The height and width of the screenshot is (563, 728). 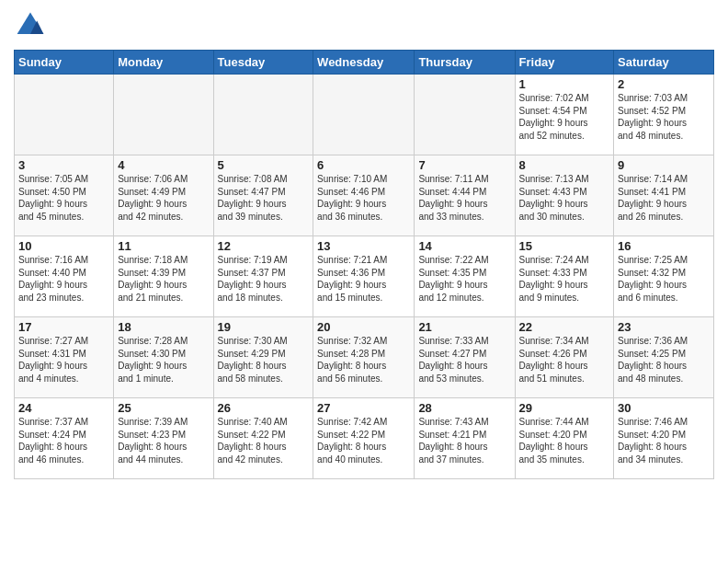 I want to click on calendar-cell: 4Sunrise: 7:06 AM Sunset: 4:49 PM Daylig…, so click(x=164, y=196).